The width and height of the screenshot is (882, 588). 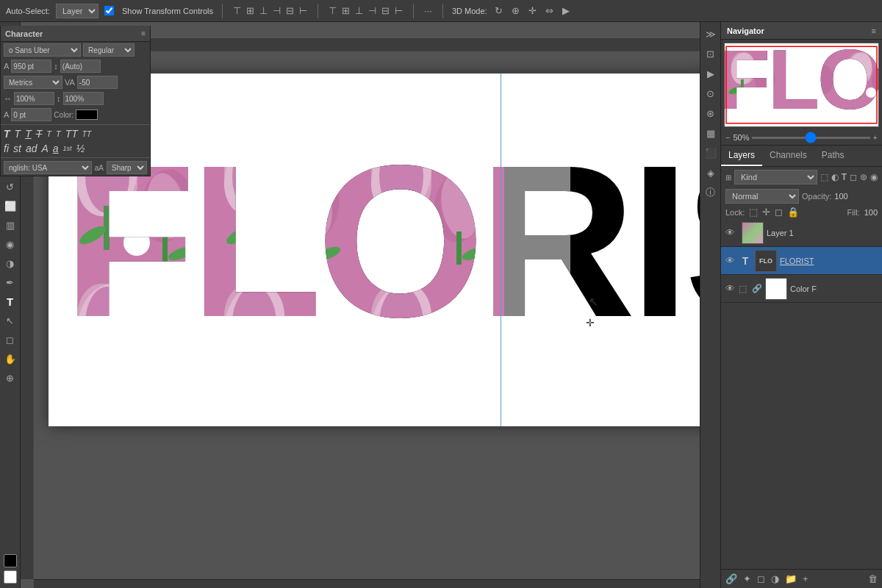 I want to click on allcaps-btn: TT, so click(x=72, y=134).